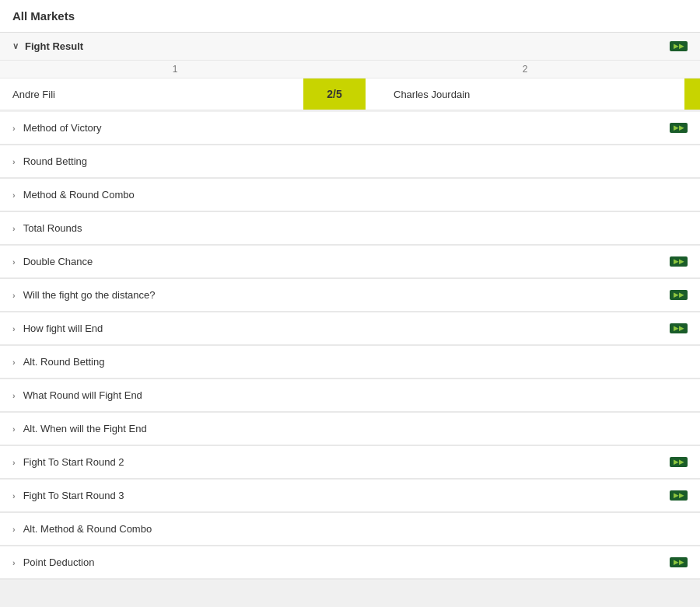 The height and width of the screenshot is (607, 700). I want to click on chevron-right-icon-fight-to-start-round-2: ›, so click(14, 462).